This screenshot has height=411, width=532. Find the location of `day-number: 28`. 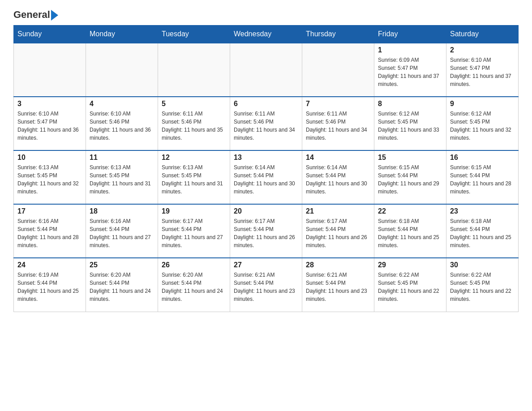

day-number: 28 is located at coordinates (338, 265).